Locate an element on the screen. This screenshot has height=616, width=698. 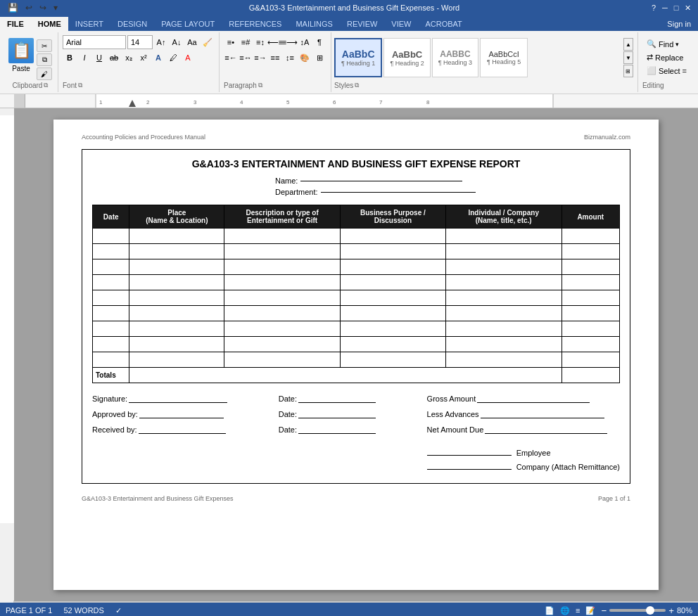
ribbon-content: 📋 Paste ✂ ⧉ 🖌 Clipboard ⧉ A↑ A↓ Aa 🧹 B I is located at coordinates (349, 63).